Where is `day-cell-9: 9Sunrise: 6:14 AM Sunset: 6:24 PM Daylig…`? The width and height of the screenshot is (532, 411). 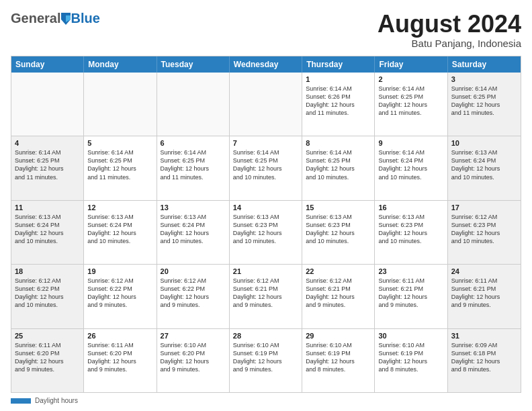
day-cell-9: 9Sunrise: 6:14 AM Sunset: 6:24 PM Daylig… is located at coordinates (411, 168).